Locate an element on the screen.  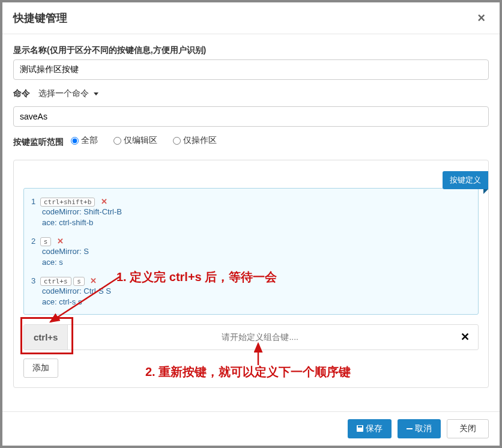
command-select-dropdown: 选择一个命令 is located at coordinates (68, 93).